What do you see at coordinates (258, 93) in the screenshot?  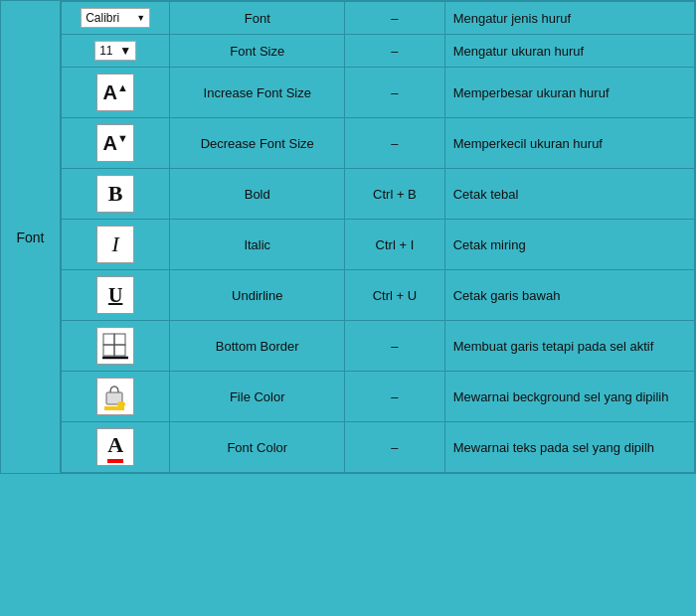 I see `feature-name: Increase Font Size` at bounding box center [258, 93].